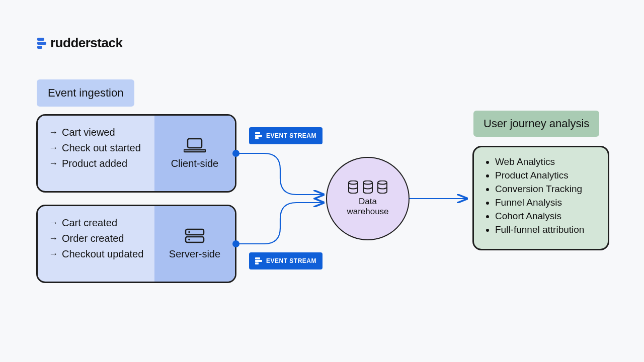 This screenshot has height=362, width=644. Describe the element at coordinates (546, 203) in the screenshot. I see `analysis-item: Funnel Analysis` at that location.